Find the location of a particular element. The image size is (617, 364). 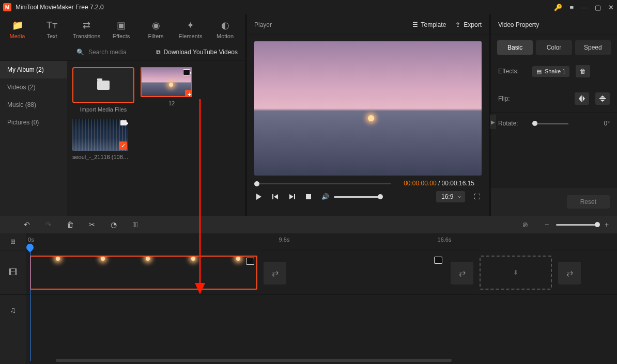

volume-icon: 🔊 is located at coordinates (325, 197).